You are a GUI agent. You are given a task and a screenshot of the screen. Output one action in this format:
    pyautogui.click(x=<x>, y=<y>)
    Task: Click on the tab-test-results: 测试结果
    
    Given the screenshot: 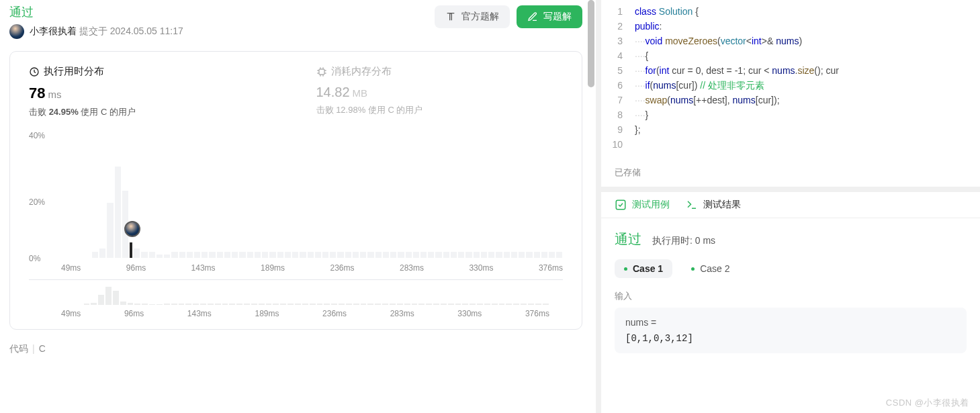 What is the action you would take?
    pyautogui.click(x=713, y=205)
    